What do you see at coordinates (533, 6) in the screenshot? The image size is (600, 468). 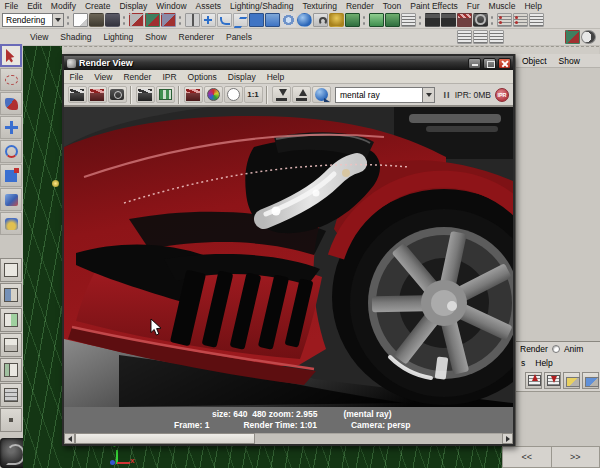 I see `menu-help: Help` at bounding box center [533, 6].